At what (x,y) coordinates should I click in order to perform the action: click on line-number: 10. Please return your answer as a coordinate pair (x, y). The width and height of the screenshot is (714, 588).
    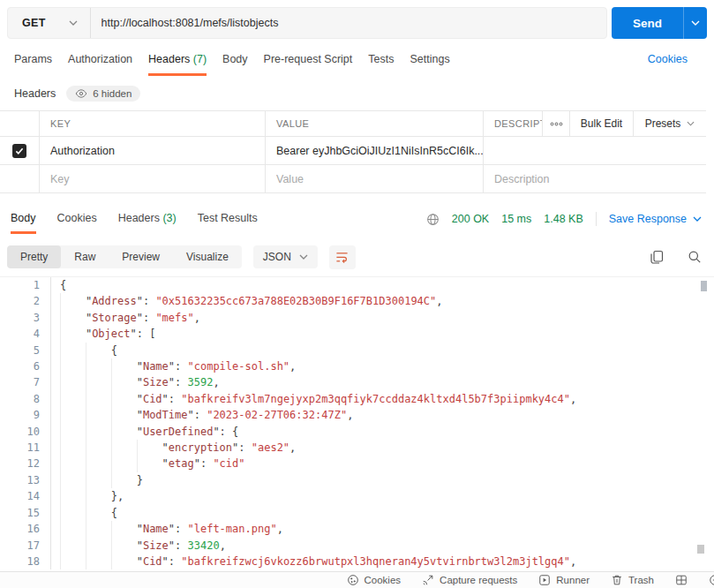
    Looking at the image, I should click on (25, 432).